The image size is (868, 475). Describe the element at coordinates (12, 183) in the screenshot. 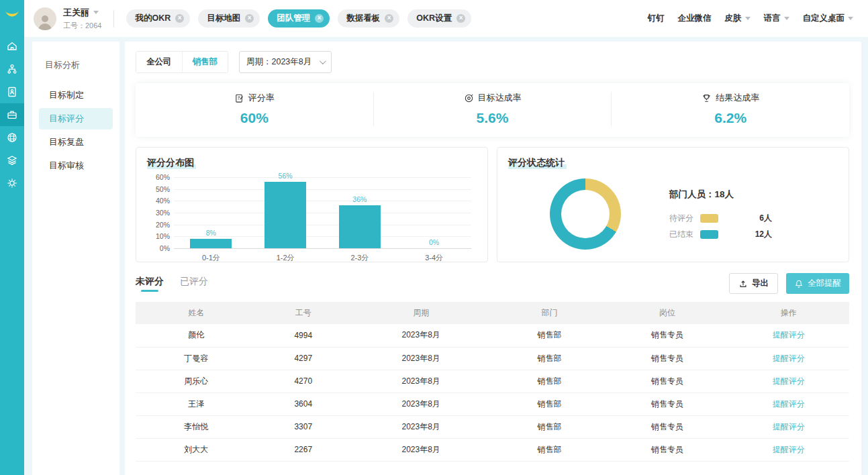

I see `rail-item-settings` at that location.